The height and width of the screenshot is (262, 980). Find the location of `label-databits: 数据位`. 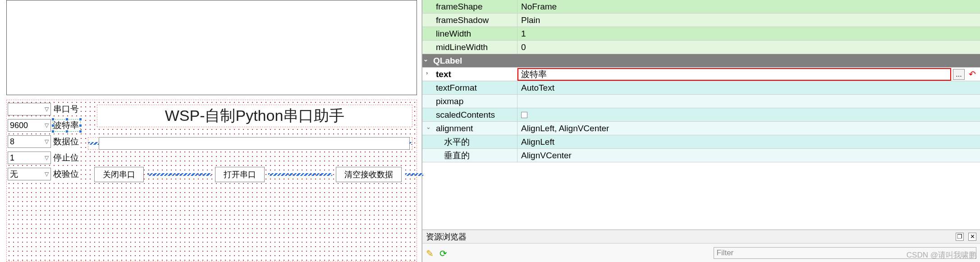

label-databits: 数据位 is located at coordinates (67, 142).